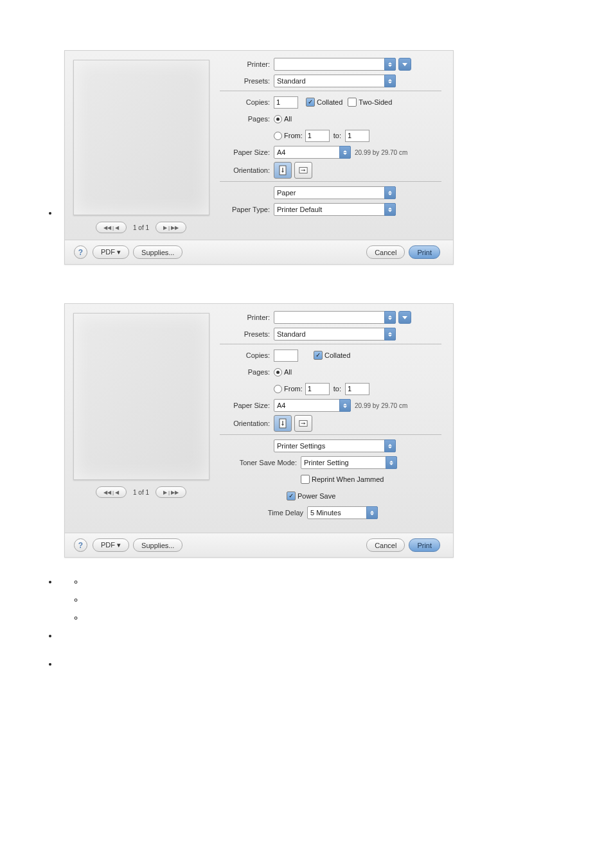  What do you see at coordinates (375, 102) in the screenshot?
I see `two-sided-label: Two-Sided` at bounding box center [375, 102].